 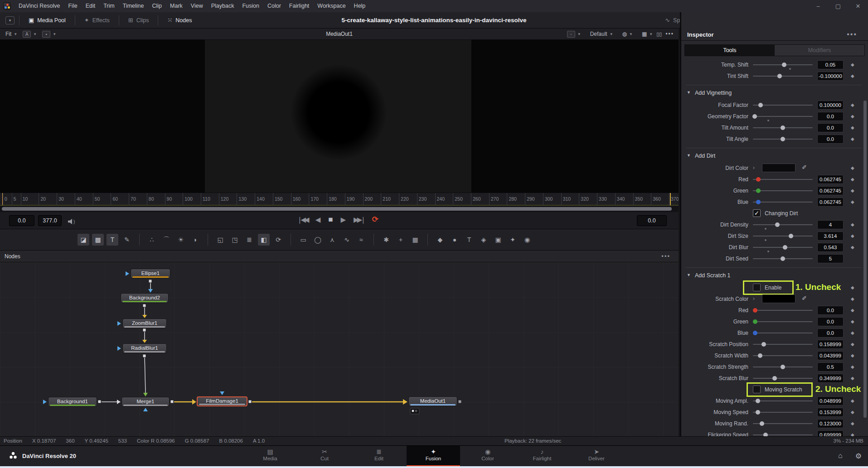 What do you see at coordinates (783, 378) in the screenshot?
I see `scratch-blur-slider` at bounding box center [783, 378].